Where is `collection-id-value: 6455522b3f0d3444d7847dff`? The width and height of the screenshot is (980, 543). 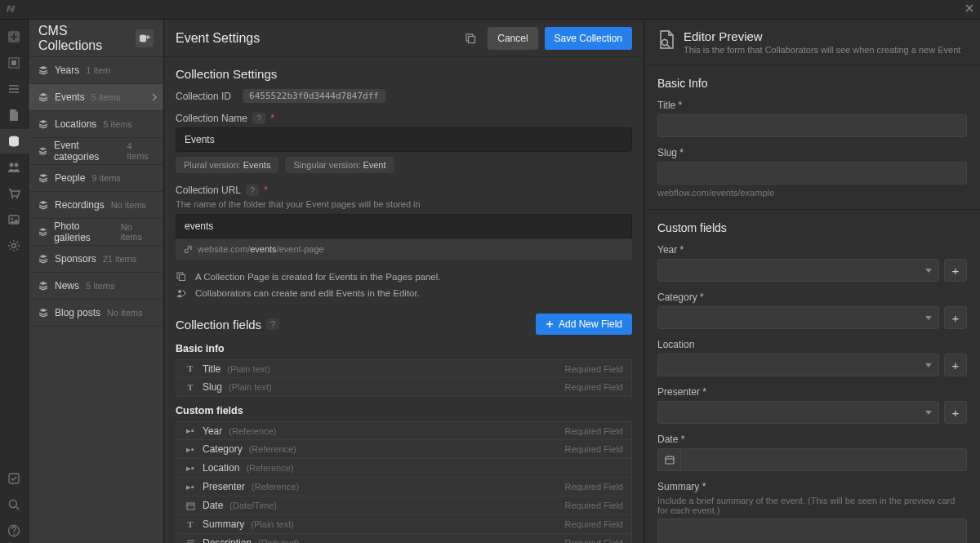
collection-id-value: 6455522b3f0d3444d7847dff is located at coordinates (314, 96).